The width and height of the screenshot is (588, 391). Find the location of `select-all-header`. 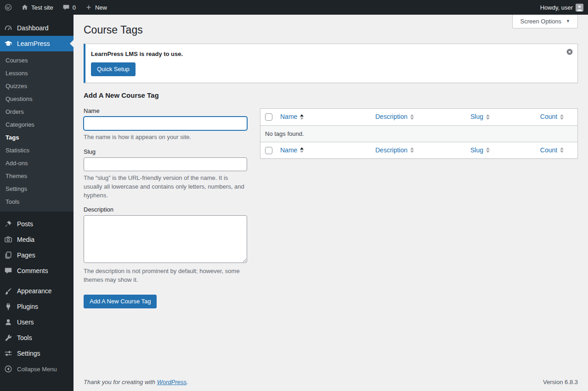

select-all-header is located at coordinates (268, 117).